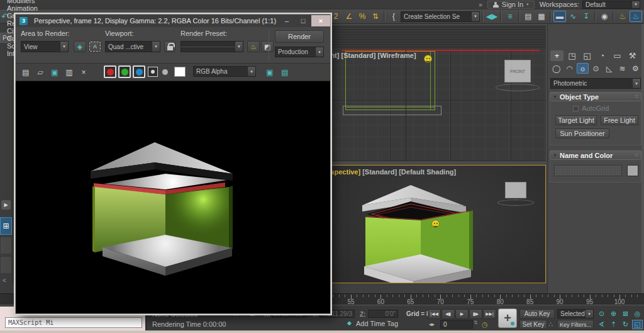 The image size is (644, 333). I want to click on z-coordinate-field: 0'0", so click(383, 313).